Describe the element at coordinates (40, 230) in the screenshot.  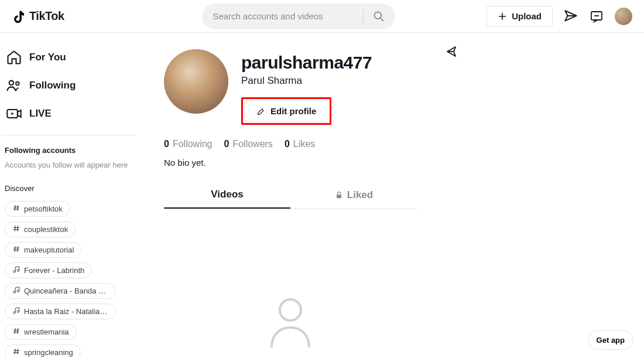
I see `discover-chip: couplestiktok` at that location.